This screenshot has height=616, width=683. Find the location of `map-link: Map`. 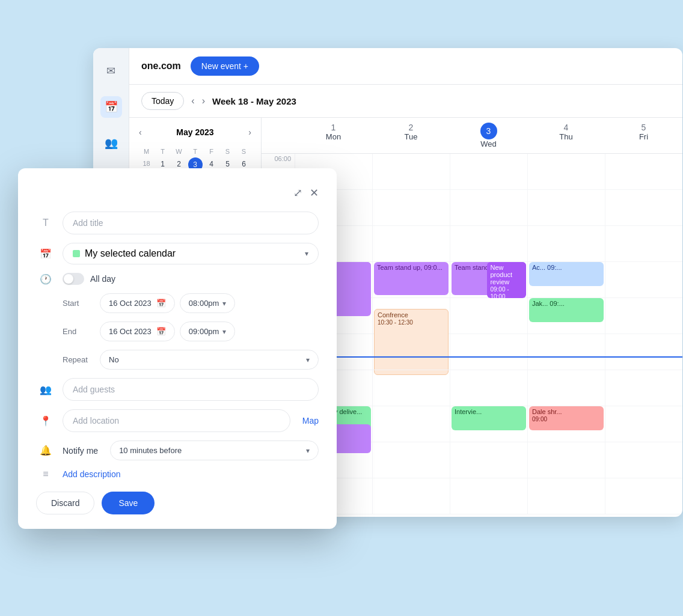

map-link: Map is located at coordinates (310, 421).